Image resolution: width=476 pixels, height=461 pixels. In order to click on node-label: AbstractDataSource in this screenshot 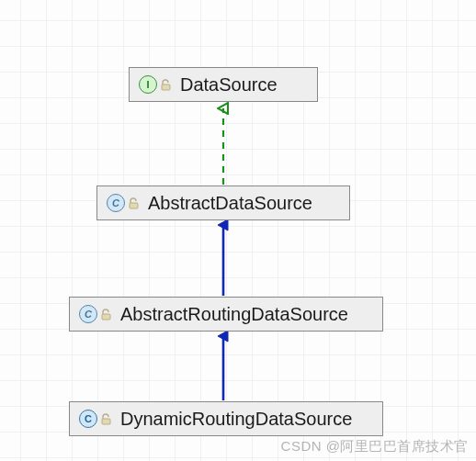, I will do `click(230, 204)`.